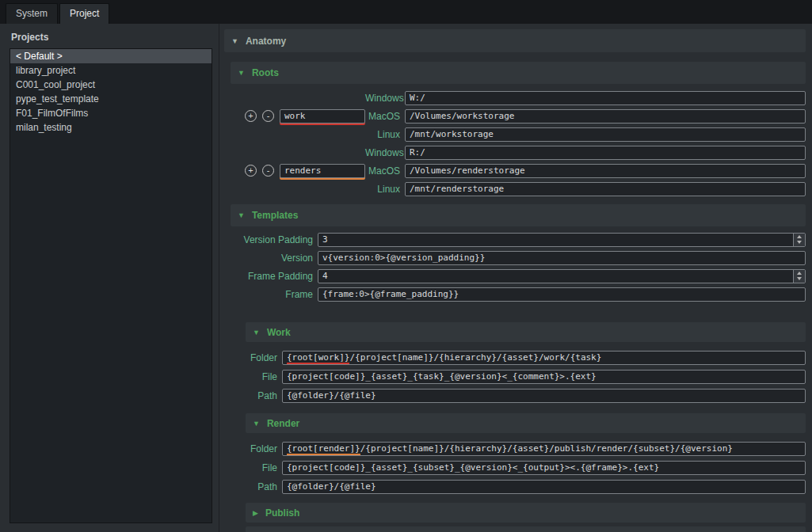 This screenshot has width=812, height=532. Describe the element at coordinates (274, 276) in the screenshot. I see `frame-padding-label: Frame Padding` at that location.